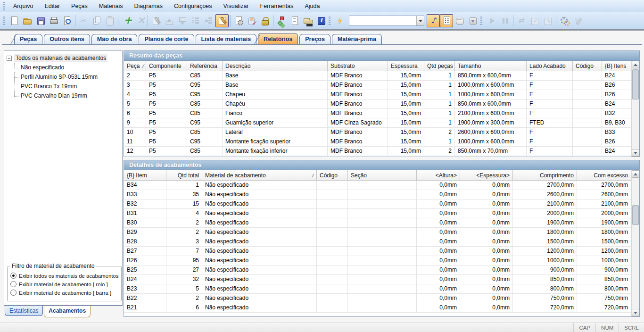 The height and width of the screenshot is (332, 644). What do you see at coordinates (265, 21) in the screenshot?
I see `lock-button` at bounding box center [265, 21].